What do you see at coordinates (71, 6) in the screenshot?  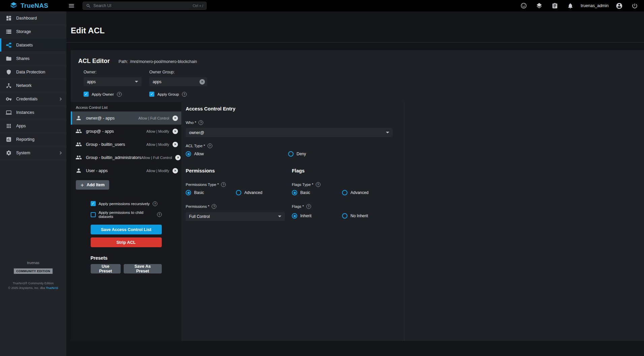 I see `menu-icon` at bounding box center [71, 6].